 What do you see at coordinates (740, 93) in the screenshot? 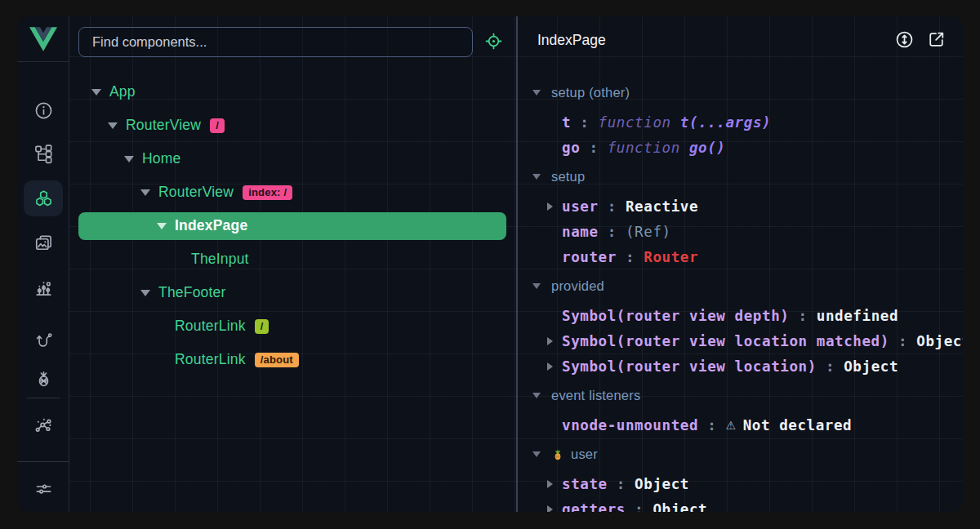
I see `section-header-setup-other-: setup (other)` at bounding box center [740, 93].